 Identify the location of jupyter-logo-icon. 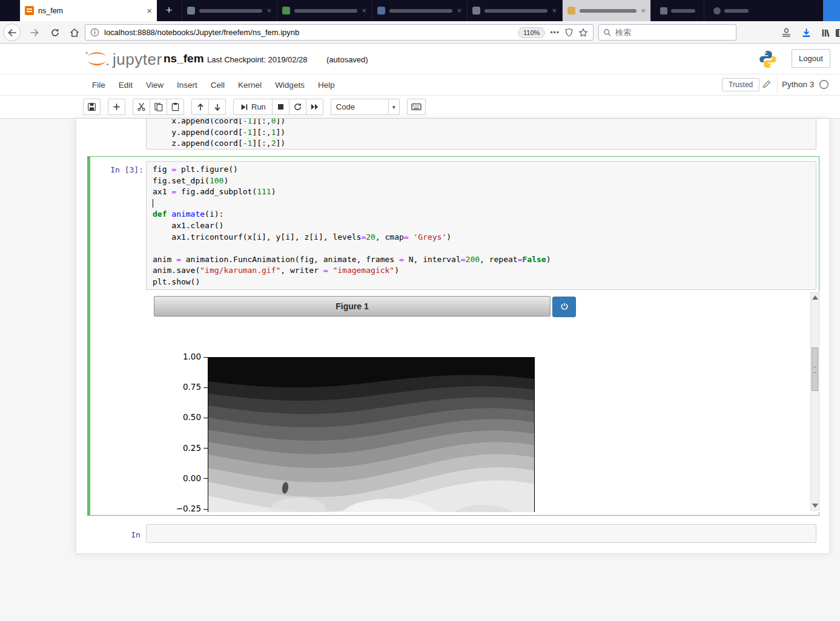
(97, 59).